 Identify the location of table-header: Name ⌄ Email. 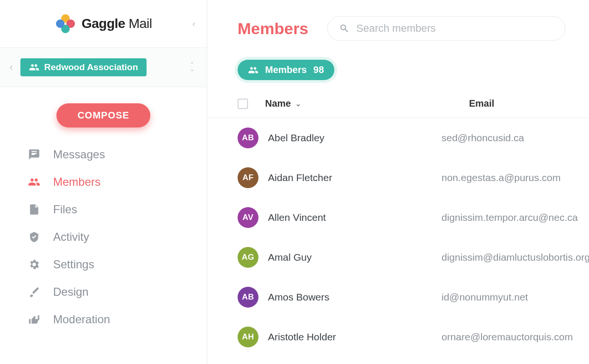
(398, 103).